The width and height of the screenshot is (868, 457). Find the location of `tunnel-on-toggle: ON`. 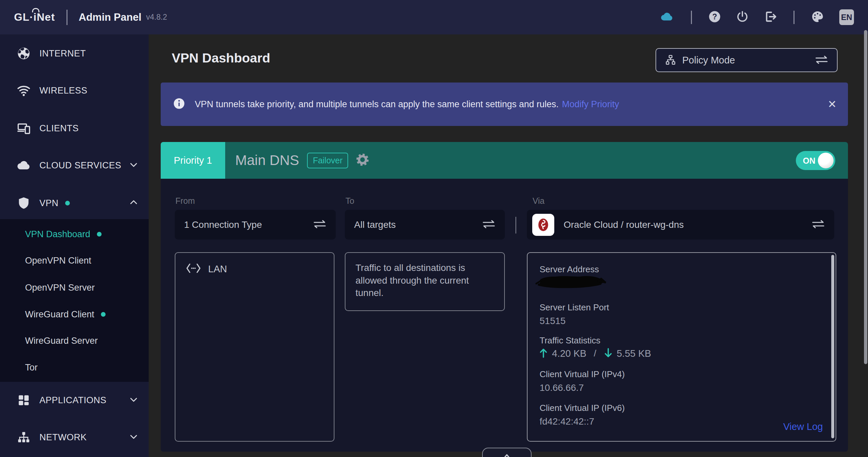

tunnel-on-toggle: ON is located at coordinates (815, 160).